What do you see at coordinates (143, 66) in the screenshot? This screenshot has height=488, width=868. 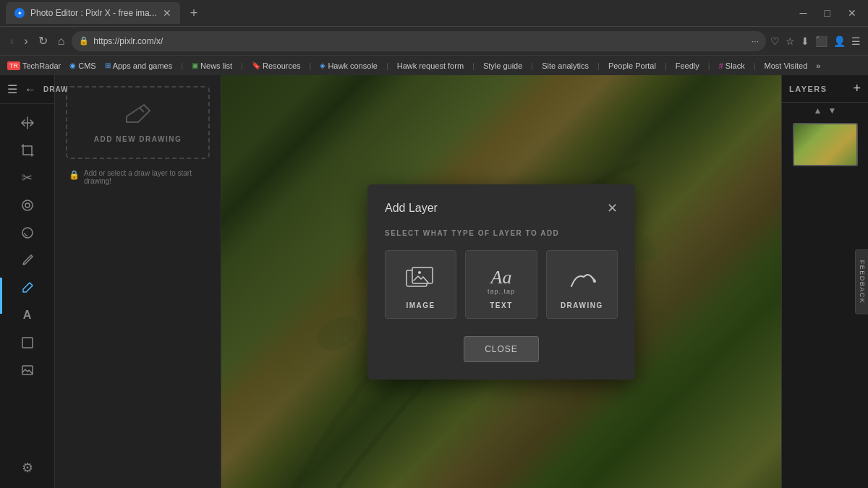 I see `bookmark-label: Apps and games` at bounding box center [143, 66].